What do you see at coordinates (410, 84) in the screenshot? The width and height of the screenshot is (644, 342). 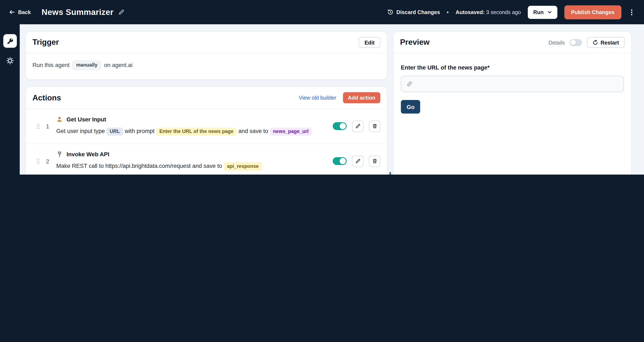 I see `link-icon` at bounding box center [410, 84].